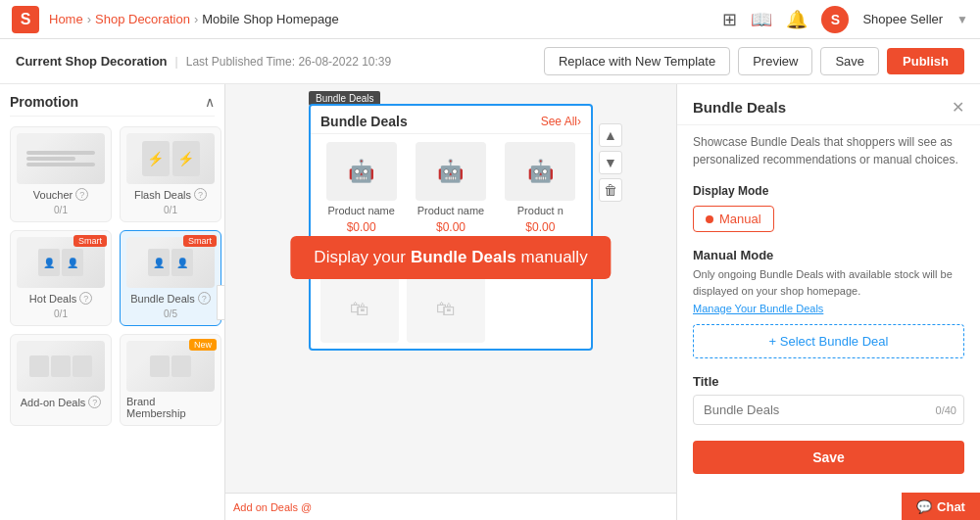 This screenshot has height=520, width=980. What do you see at coordinates (941, 506) in the screenshot?
I see `chat-button: 💬 Chat` at bounding box center [941, 506].